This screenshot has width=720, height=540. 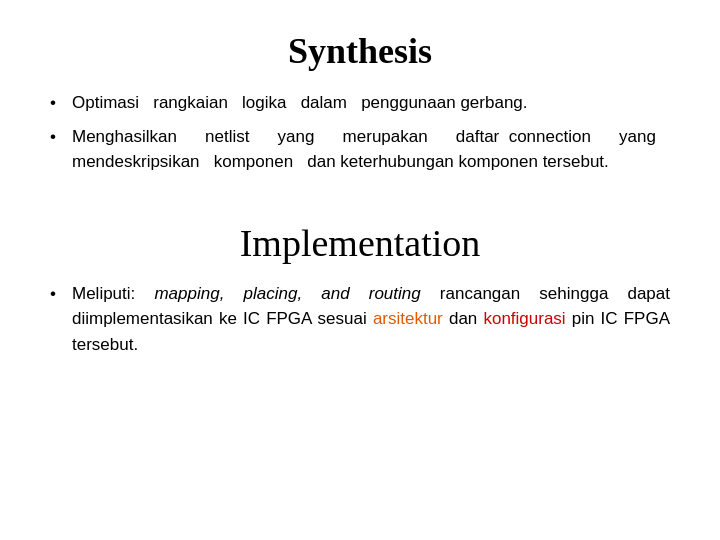 I want to click on implementation-bullet-1: • Meliputi: mapping, placing, and routin…, so click(x=360, y=320).